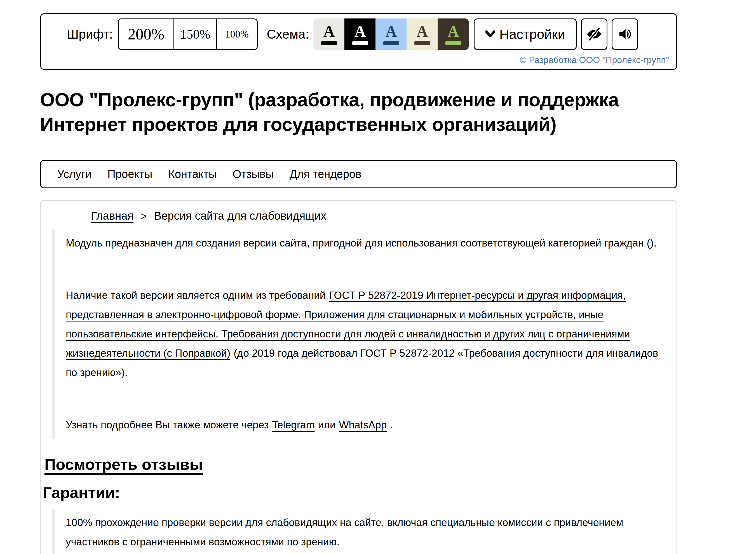 This screenshot has height=554, width=756. Describe the element at coordinates (288, 34) in the screenshot. I see `color-scheme-label: Схема:` at that location.